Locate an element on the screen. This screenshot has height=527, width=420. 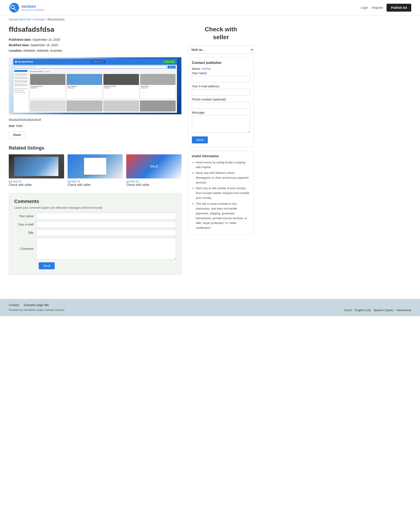
related-name-1: Check with seller is located at coordinates (36, 185).